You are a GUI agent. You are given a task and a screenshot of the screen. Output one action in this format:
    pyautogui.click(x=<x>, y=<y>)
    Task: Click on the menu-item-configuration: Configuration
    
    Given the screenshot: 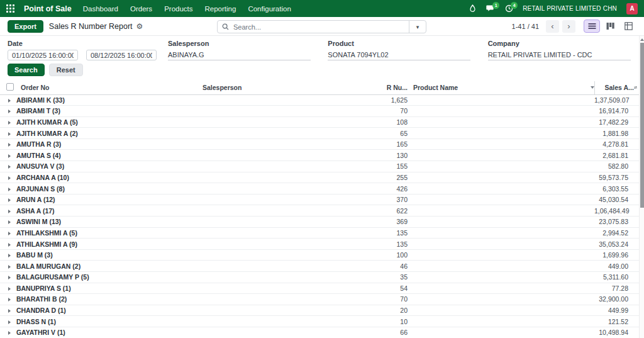 What is the action you would take?
    pyautogui.click(x=269, y=9)
    